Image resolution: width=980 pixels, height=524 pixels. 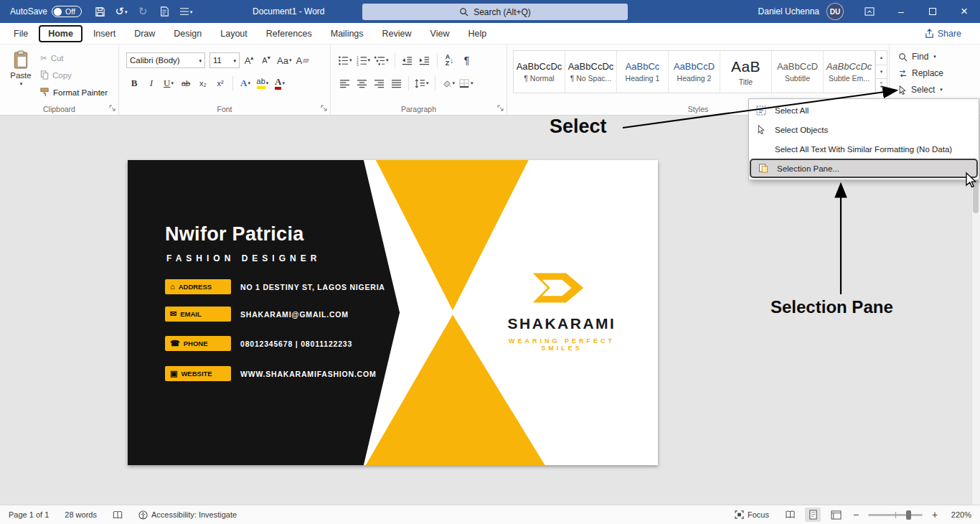 What do you see at coordinates (752, 515) in the screenshot?
I see `focus-button: Focus` at bounding box center [752, 515].